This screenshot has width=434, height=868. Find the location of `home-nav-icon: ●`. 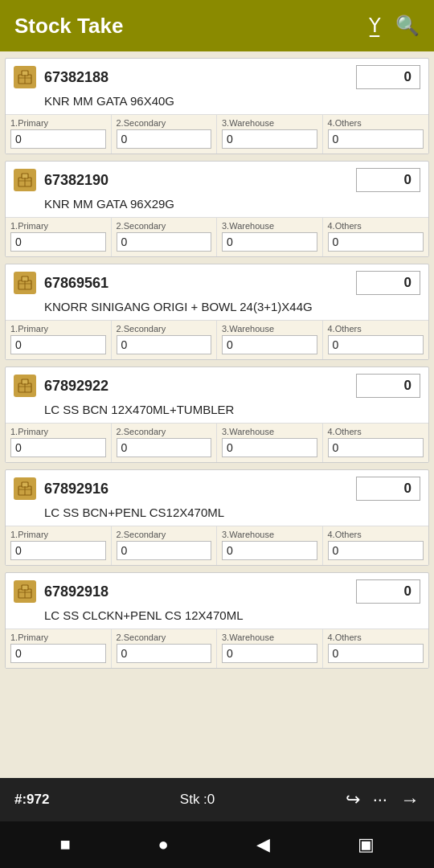

home-nav-icon: ● is located at coordinates (164, 845).